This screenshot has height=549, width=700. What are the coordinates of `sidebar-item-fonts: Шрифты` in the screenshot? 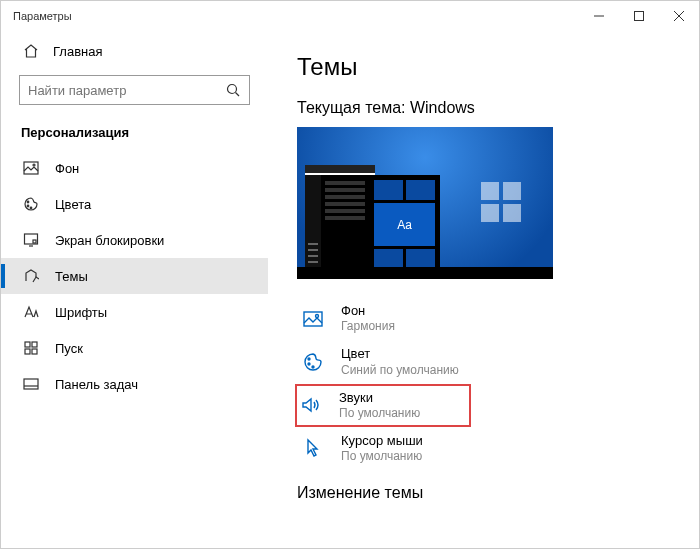 It's located at (134, 312).